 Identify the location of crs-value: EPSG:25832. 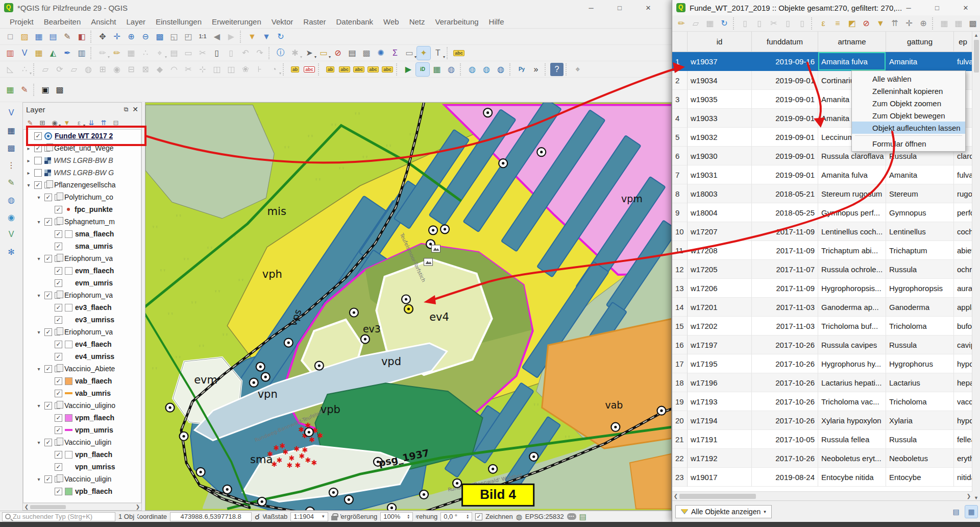
(545, 517).